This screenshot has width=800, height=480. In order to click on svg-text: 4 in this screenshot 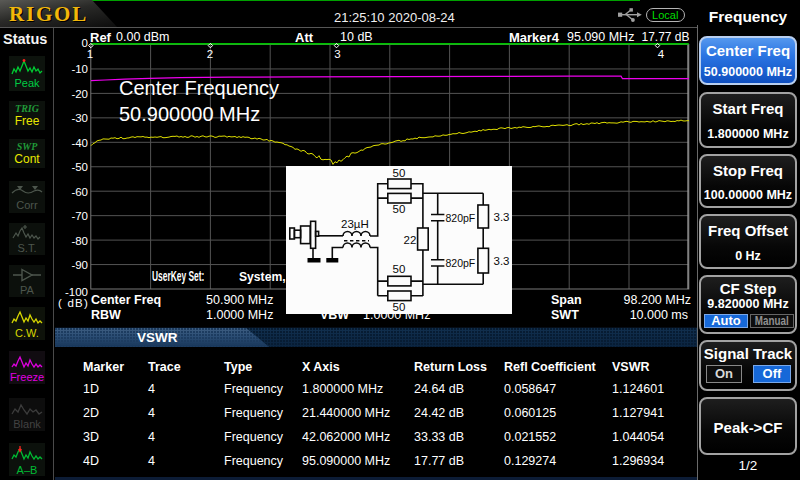, I will do `click(662, 54)`.